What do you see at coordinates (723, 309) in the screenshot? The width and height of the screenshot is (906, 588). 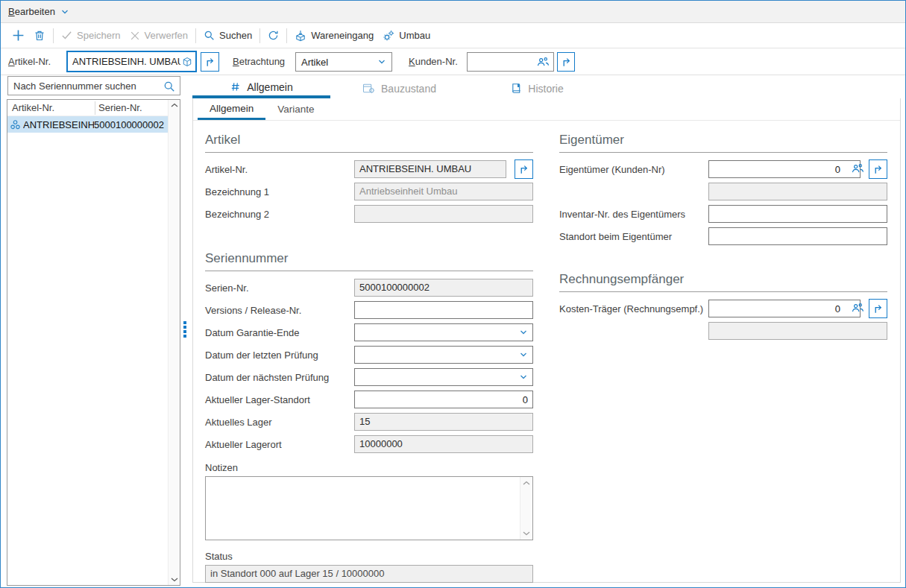 I see `field-kostentraeger: Kosten-Träger (Rechnungsempf.)` at bounding box center [723, 309].